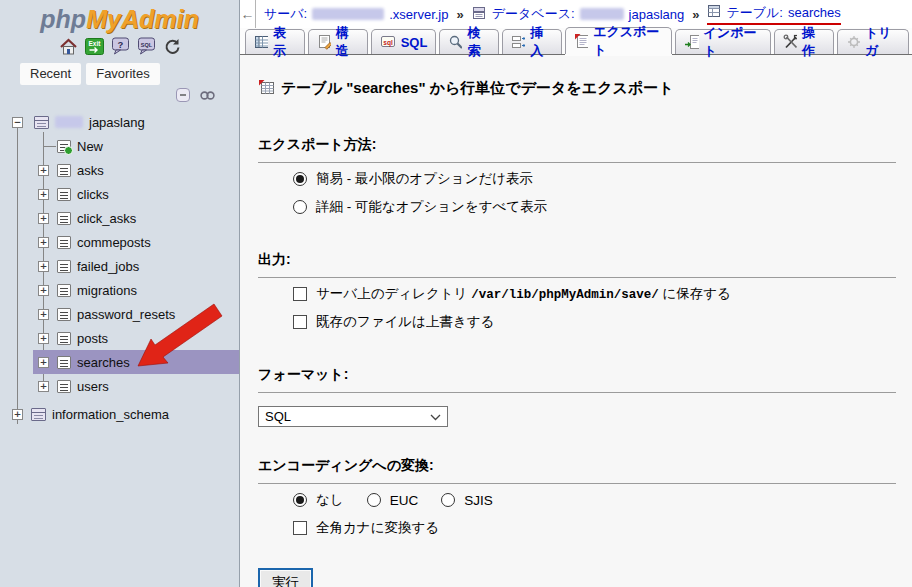 Image resolution: width=912 pixels, height=587 pixels. Describe the element at coordinates (104, 362) in the screenshot. I see `table-link: searches` at that location.